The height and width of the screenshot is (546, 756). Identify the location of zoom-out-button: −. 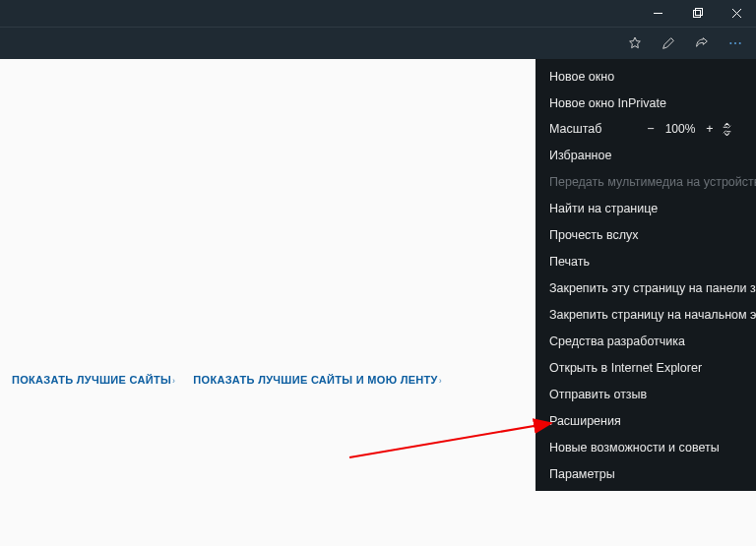
(651, 129).